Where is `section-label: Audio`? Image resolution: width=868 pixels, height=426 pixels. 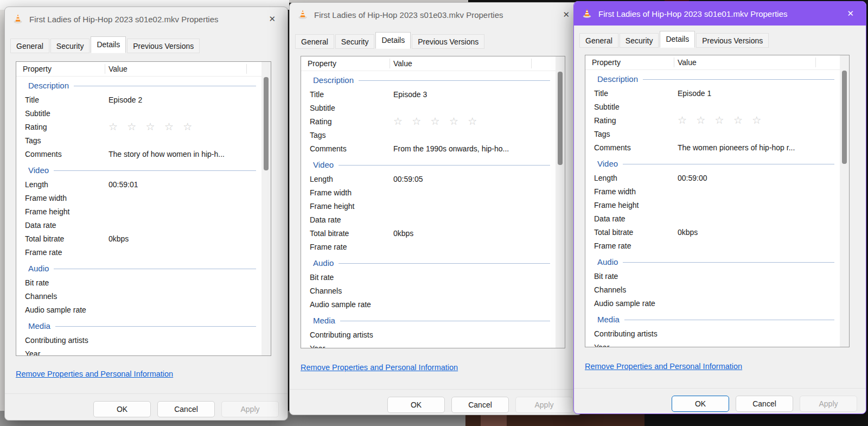
section-label: Audio is located at coordinates (323, 263).